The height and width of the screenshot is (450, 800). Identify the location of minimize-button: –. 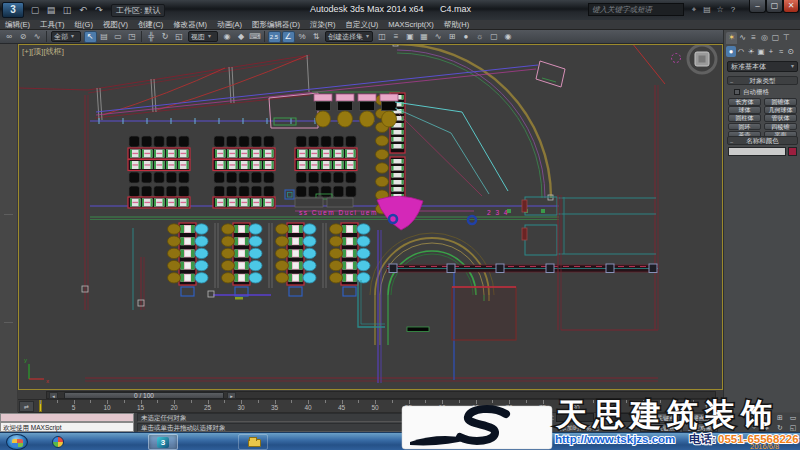
(758, 6).